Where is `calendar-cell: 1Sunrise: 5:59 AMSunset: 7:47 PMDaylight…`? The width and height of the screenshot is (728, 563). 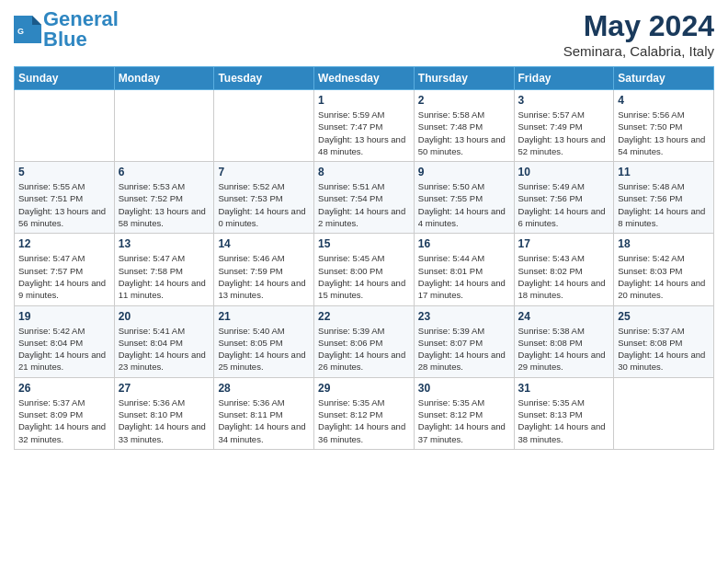
calendar-cell: 1Sunrise: 5:59 AMSunset: 7:47 PMDaylight… is located at coordinates (364, 126).